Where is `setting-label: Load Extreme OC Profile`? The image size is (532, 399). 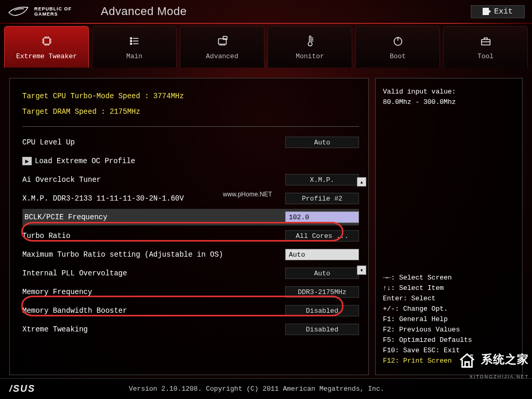 setting-label: Load Extreme OC Profile is located at coordinates (197, 161).